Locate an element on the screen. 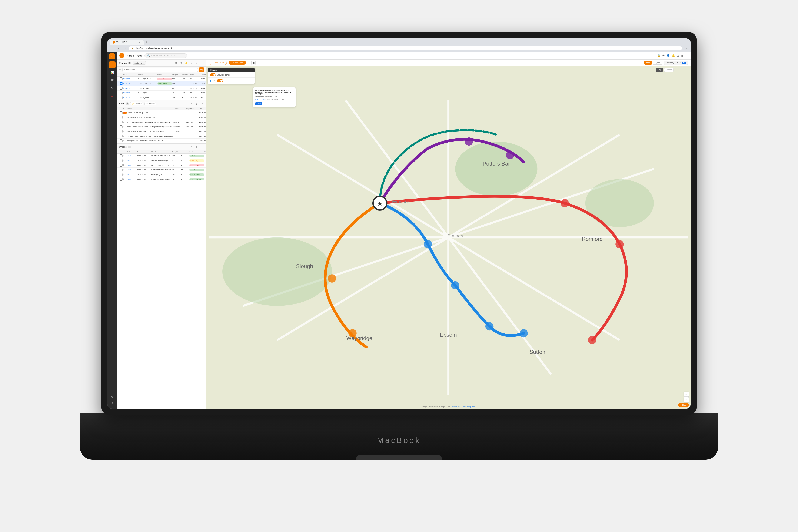 The height and width of the screenshot is (532, 798). list-item: 5 50 Heath Road **OPEN AT 9:30** Twicken… is located at coordinates (162, 136).